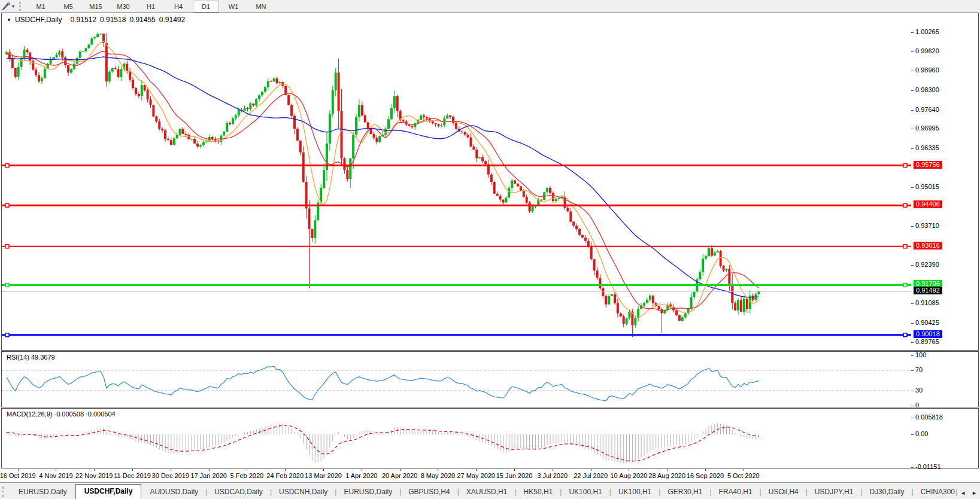 The height and width of the screenshot is (499, 980). Describe the element at coordinates (285, 476) in the screenshot. I see `date-label: 24 Feb 2020` at that location.